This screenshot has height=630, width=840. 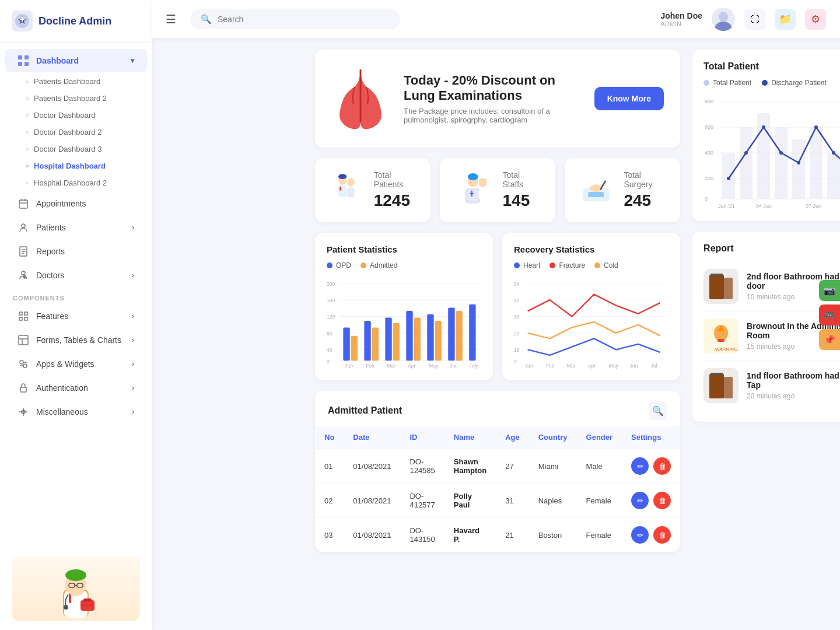 I want to click on total-patient-title: Total Patient, so click(x=772, y=66).